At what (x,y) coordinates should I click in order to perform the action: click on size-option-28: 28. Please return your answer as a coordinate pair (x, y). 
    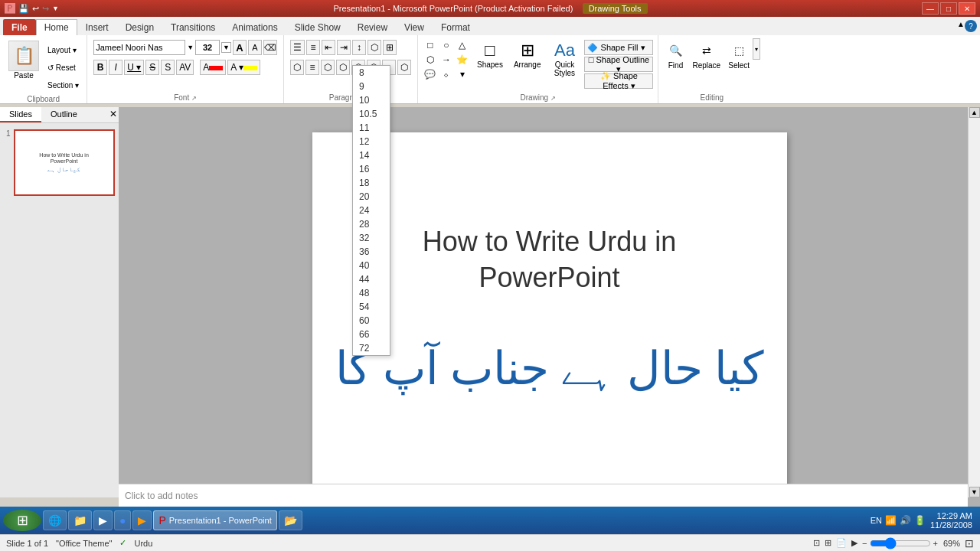
    Looking at the image, I should click on (371, 224).